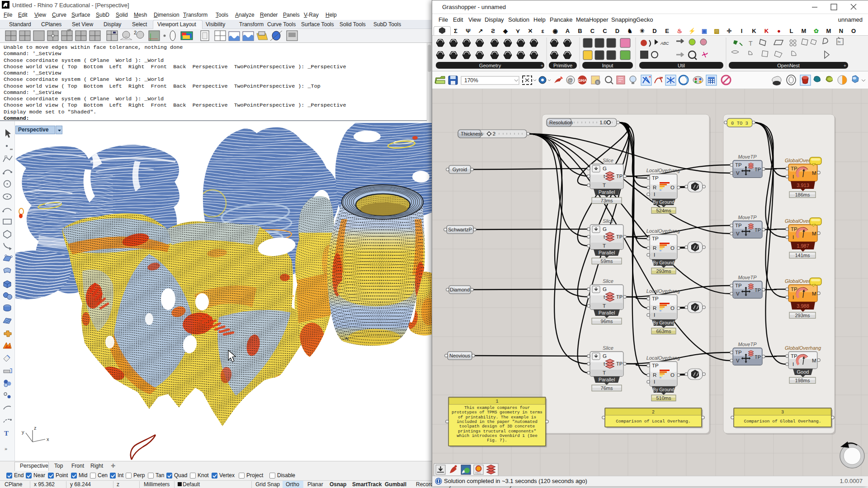 The height and width of the screenshot is (488, 868). What do you see at coordinates (603, 122) in the screenshot?
I see `svg-text: 1.0` at bounding box center [603, 122].